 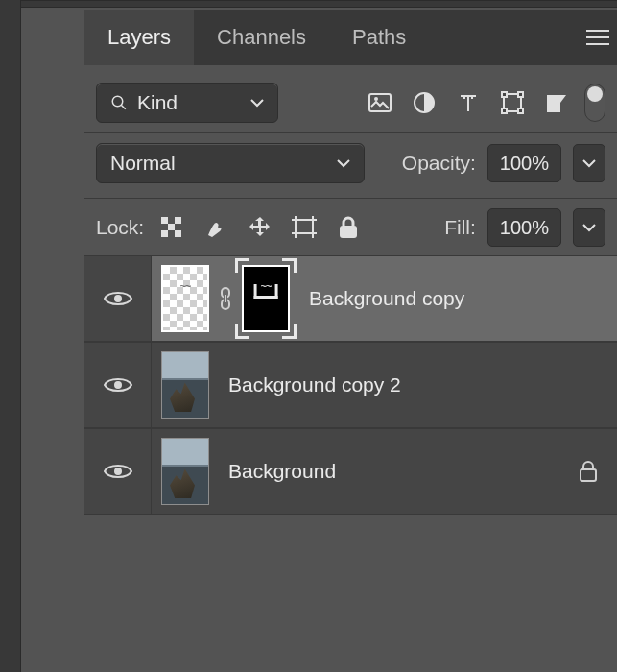 I want to click on layer-lock-indicator, so click(x=588, y=471).